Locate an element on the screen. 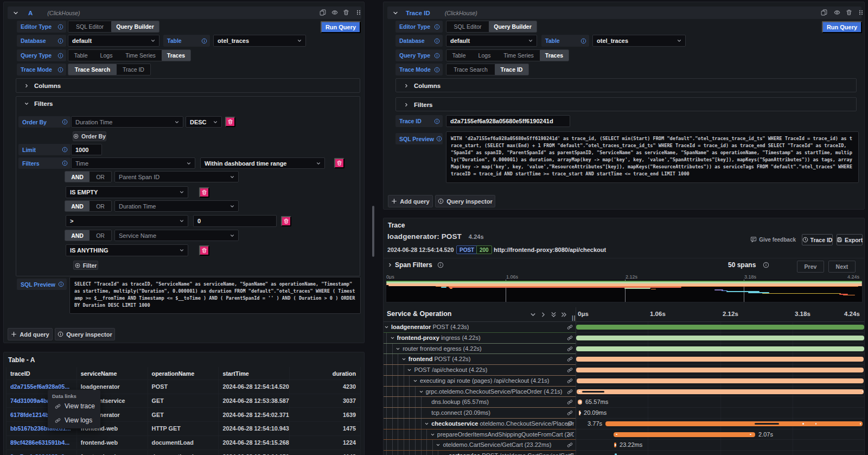 The height and width of the screenshot is (455, 868). columns-section: Columns is located at coordinates (626, 85).